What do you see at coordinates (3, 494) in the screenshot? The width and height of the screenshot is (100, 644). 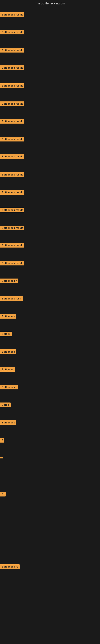 I see `bottleneck-badge: Bo` at bounding box center [3, 494].